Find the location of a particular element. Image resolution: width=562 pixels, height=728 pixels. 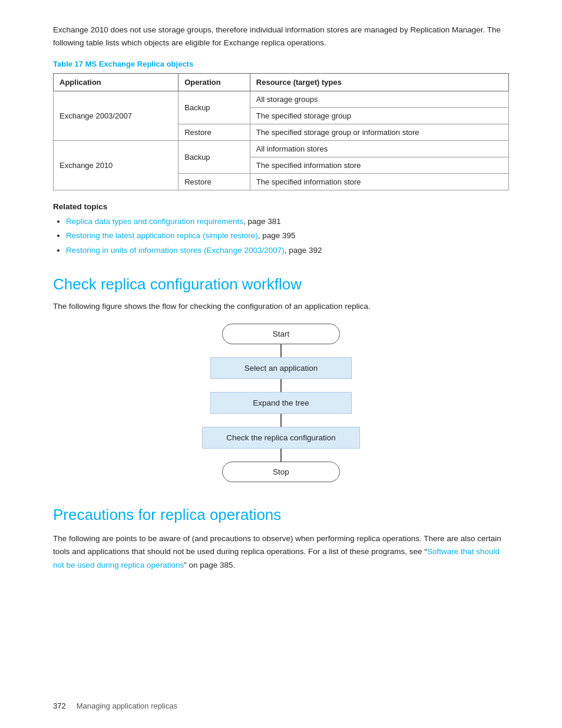

table-row: Exchange 2010 Backup All information sto… is located at coordinates (282, 149).